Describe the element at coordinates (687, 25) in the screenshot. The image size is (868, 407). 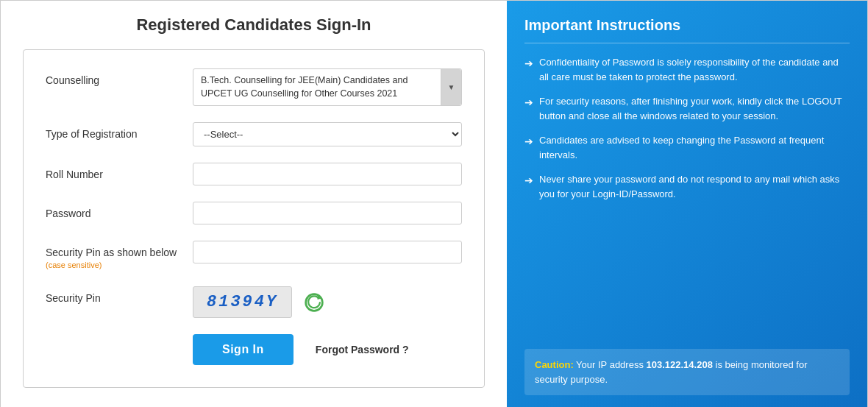
I see `instructions-title: Important Instructions` at that location.